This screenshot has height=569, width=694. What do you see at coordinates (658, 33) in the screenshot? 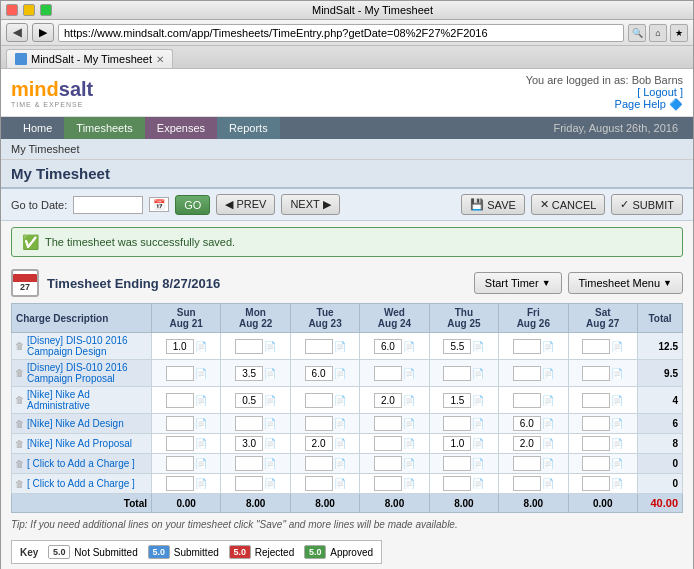
I see `home-icon: ⌂` at bounding box center [658, 33].